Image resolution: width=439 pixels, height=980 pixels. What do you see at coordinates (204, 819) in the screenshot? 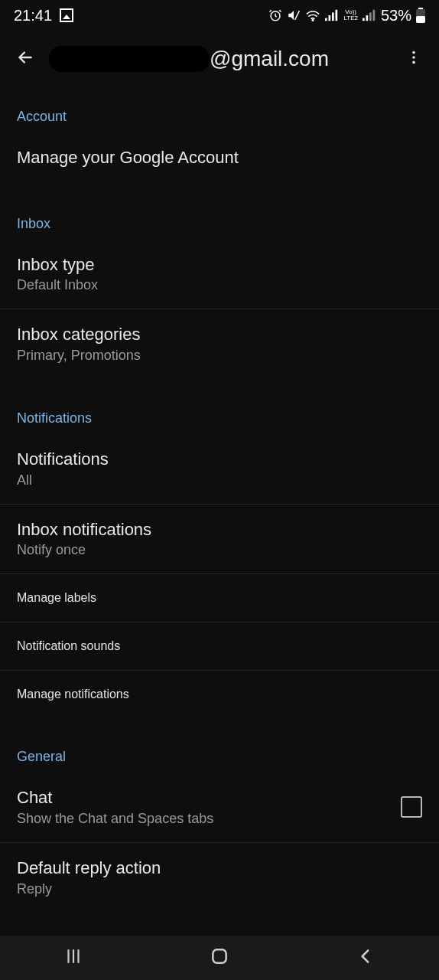
I see `chat-subtitle: Show the Chat and Spaces tabs` at bounding box center [204, 819].